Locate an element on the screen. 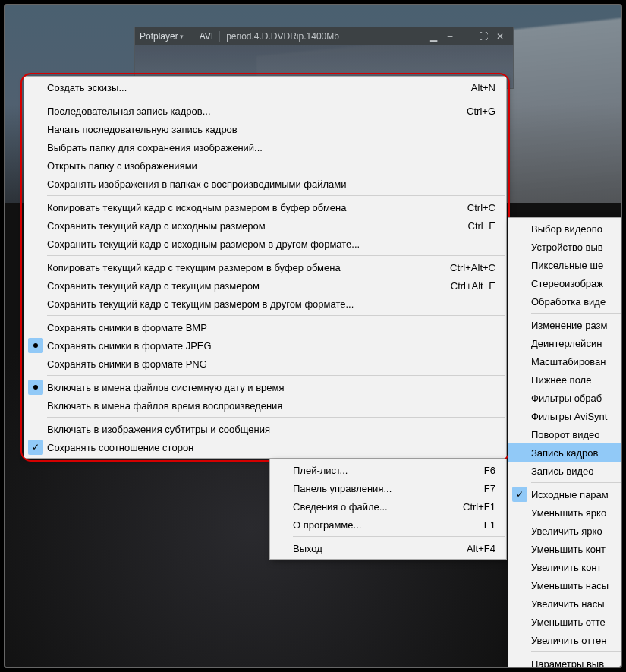 This screenshot has height=672, width=626. video-menu-item: Изменение разм▶ is located at coordinates (565, 325).